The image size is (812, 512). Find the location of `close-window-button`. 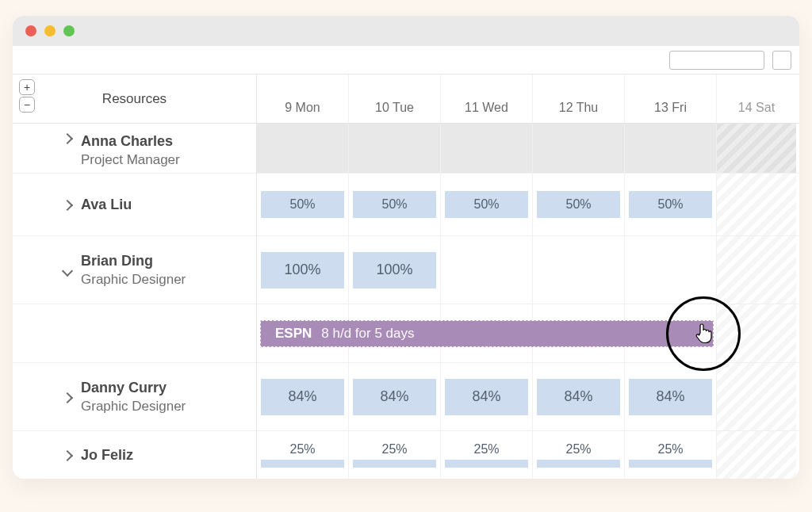

close-window-button is located at coordinates (31, 31).